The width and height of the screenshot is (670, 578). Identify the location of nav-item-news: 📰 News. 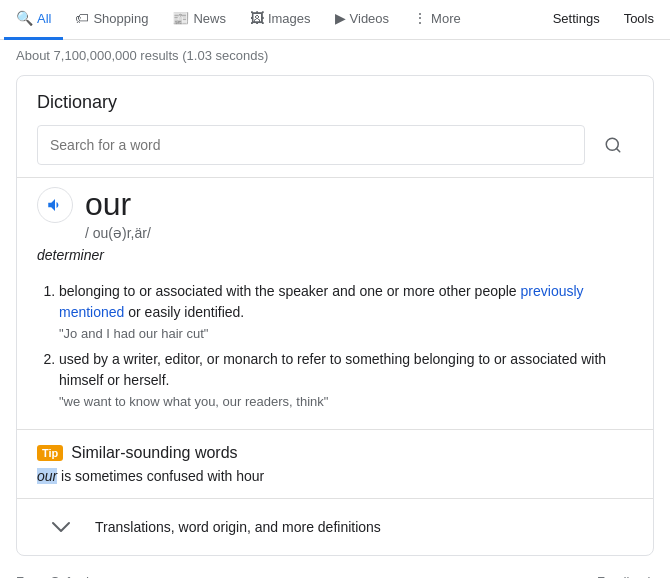
(199, 20).